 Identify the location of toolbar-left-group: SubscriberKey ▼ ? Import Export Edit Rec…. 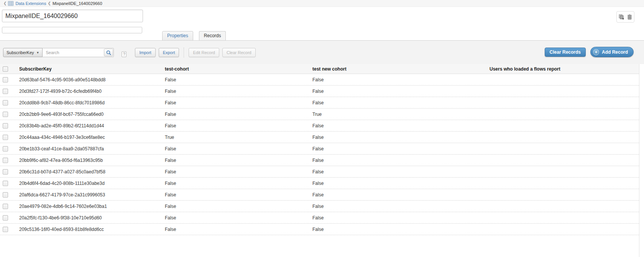
(130, 53).